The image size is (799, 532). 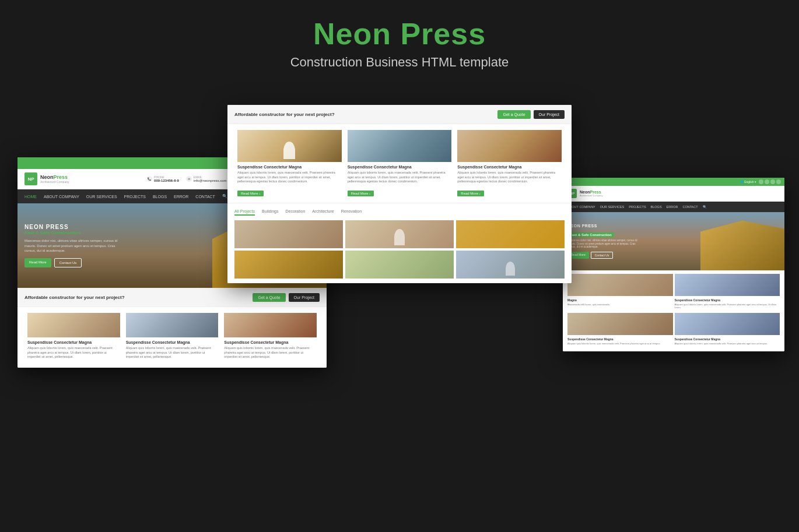 I want to click on right-logo-text: NeonPress Architecture Company, so click(x=591, y=193).